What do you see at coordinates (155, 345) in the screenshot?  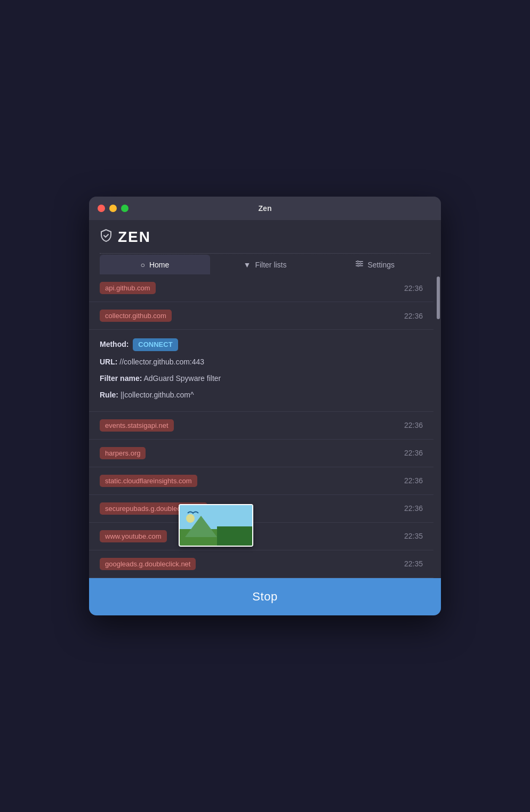 I see `method-badge: CONNECT` at bounding box center [155, 345].